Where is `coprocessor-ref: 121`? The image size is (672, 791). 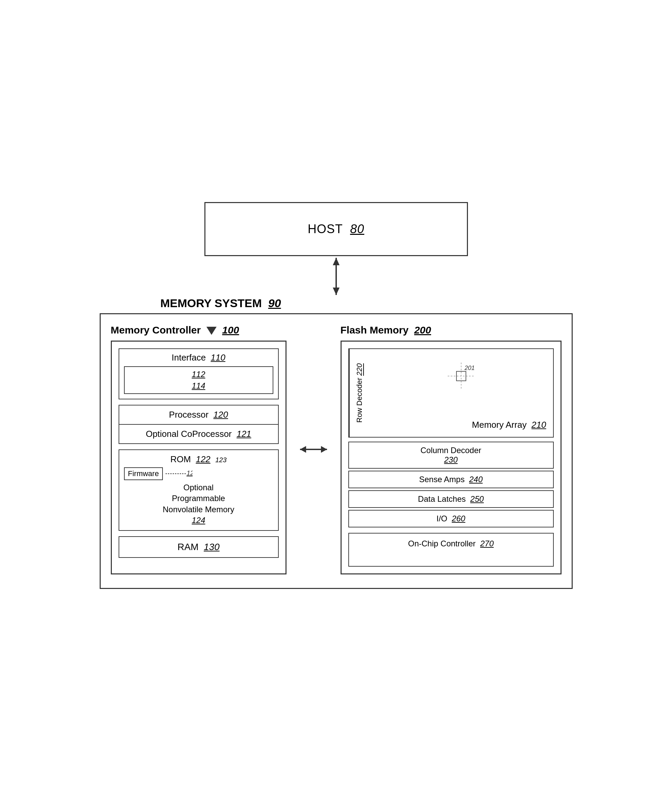 coprocessor-ref: 121 is located at coordinates (244, 434).